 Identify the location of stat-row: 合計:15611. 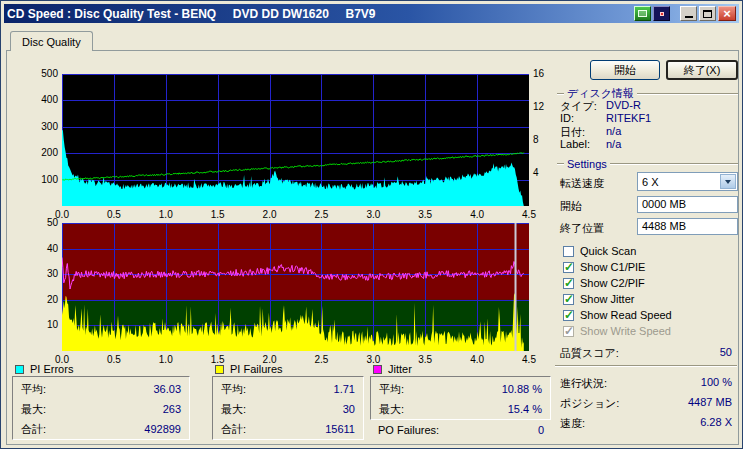
(288, 429).